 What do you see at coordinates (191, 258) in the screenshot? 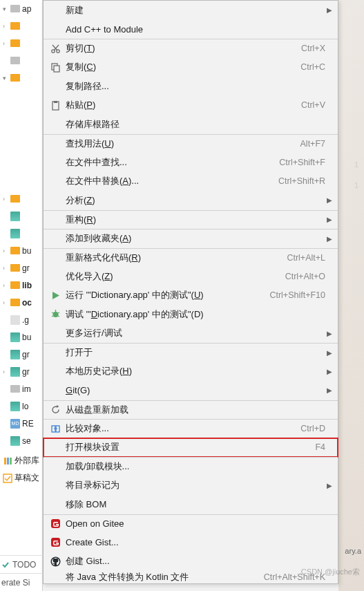
I see `menu-item: 重新格式化代码(R)Ctrl+Alt+L` at bounding box center [191, 258].